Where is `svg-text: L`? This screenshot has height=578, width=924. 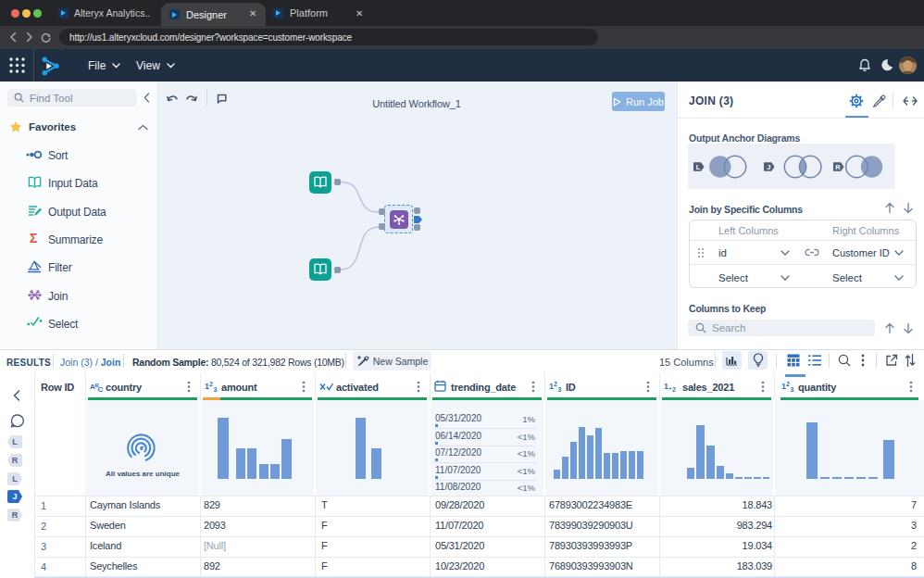 svg-text: L is located at coordinates (698, 167).